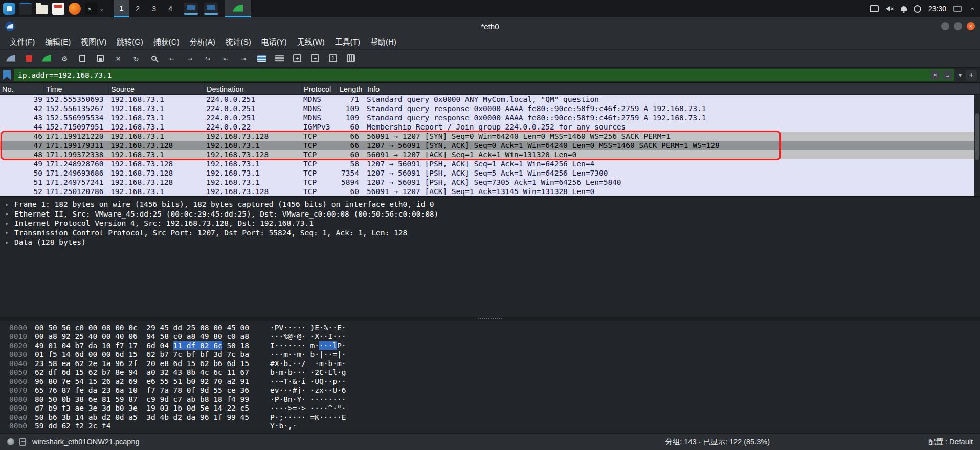 The width and height of the screenshot is (980, 450). What do you see at coordinates (937, 9) in the screenshot?
I see `clock: 23:30` at bounding box center [937, 9].